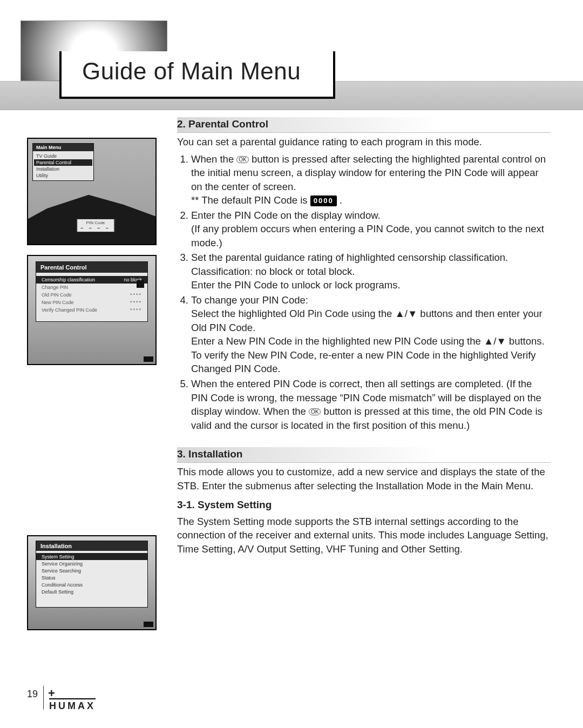  I want to click on osd-row: Old PIN Code ****, so click(92, 295).